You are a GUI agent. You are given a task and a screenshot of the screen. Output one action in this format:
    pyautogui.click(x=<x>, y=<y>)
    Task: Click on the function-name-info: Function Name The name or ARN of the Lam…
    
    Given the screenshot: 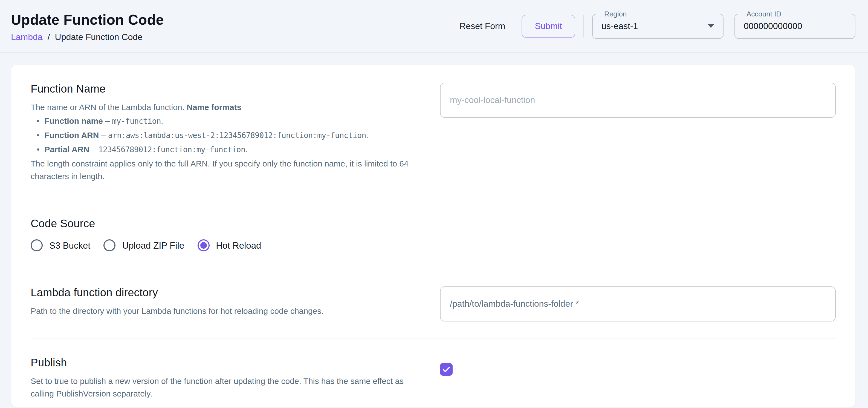 What is the action you would take?
    pyautogui.click(x=229, y=133)
    